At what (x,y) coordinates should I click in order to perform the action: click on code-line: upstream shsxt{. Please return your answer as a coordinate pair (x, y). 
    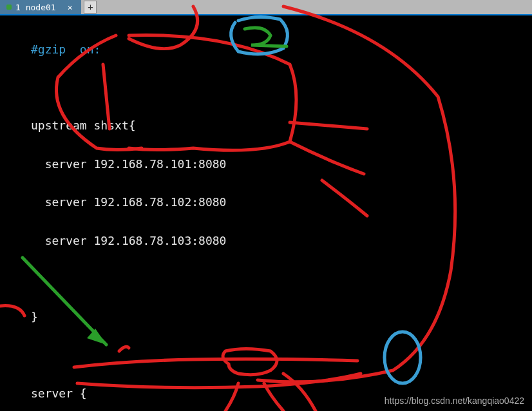
    Looking at the image, I should click on (266, 126).